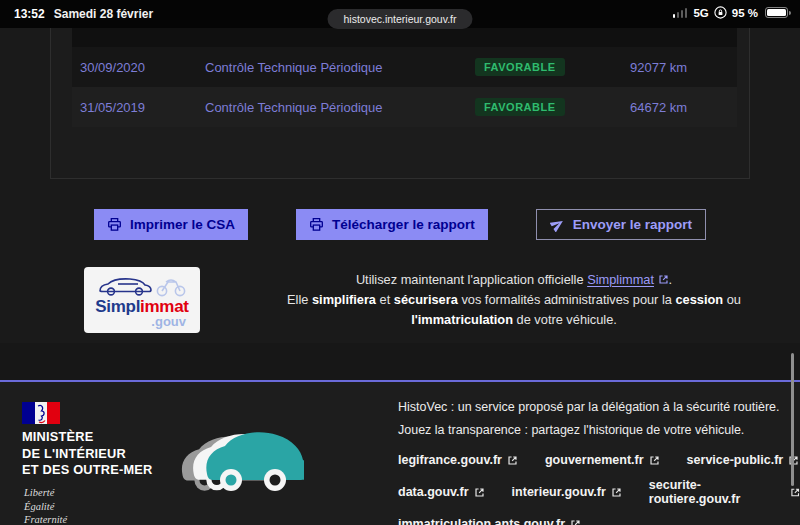 This screenshot has height=525, width=800. Describe the element at coordinates (730, 12) in the screenshot. I see `status-right: 5G 95 %` at that location.